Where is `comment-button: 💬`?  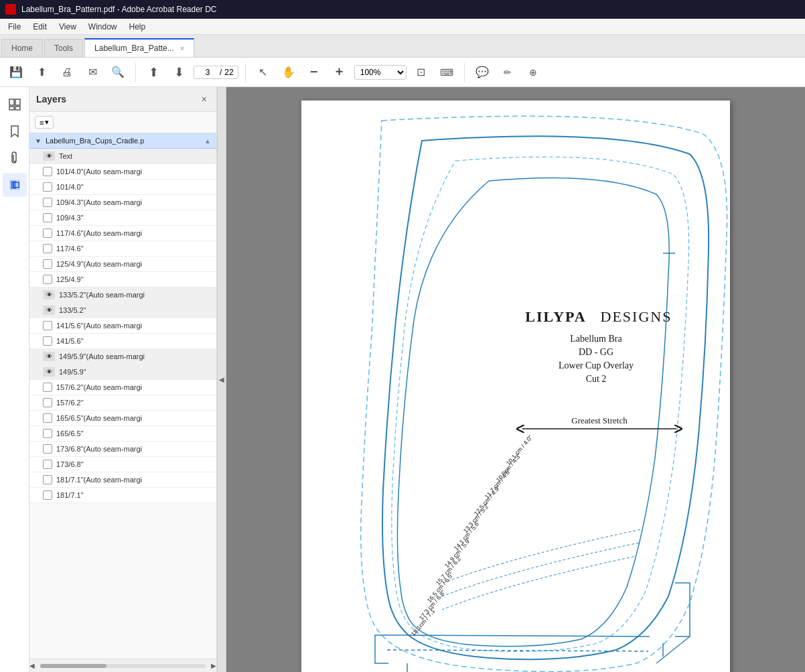 comment-button: 💬 is located at coordinates (482, 72).